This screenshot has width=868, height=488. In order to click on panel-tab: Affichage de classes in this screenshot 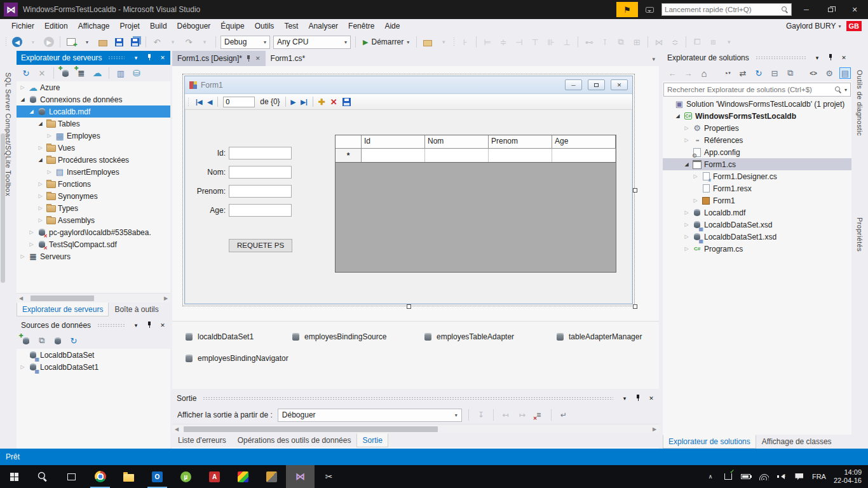, I will do `click(797, 442)`.